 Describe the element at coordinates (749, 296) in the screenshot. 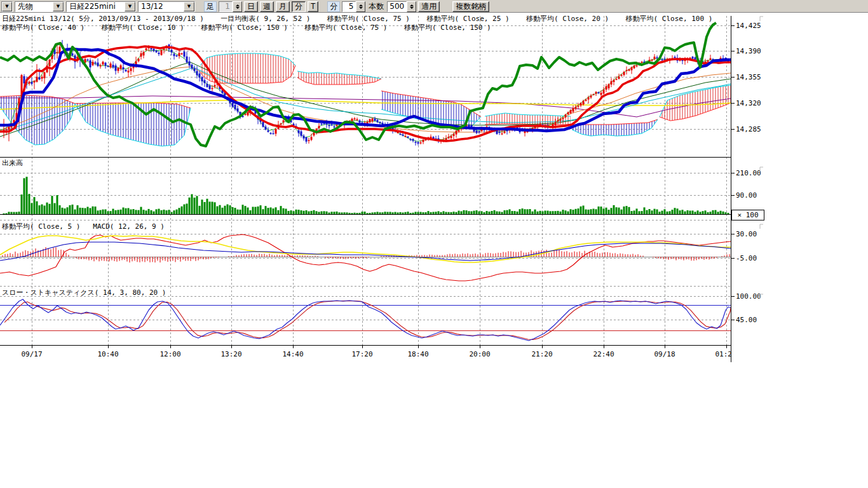

I see `axis-label: 100.00` at that location.